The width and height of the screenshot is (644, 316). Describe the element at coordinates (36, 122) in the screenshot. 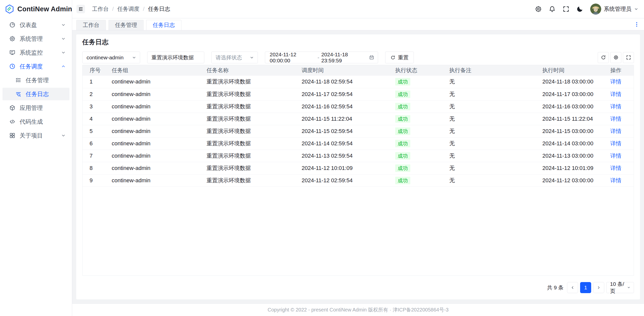

I see `sidebar-item-codegen: 代码生成` at that location.